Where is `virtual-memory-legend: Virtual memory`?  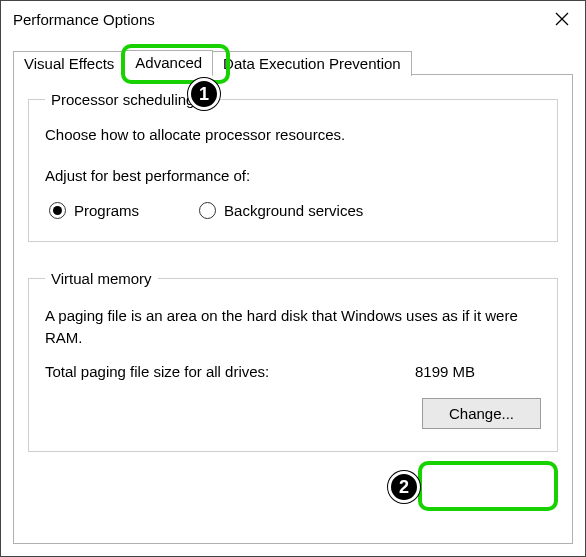
virtual-memory-legend: Virtual memory is located at coordinates (102, 278).